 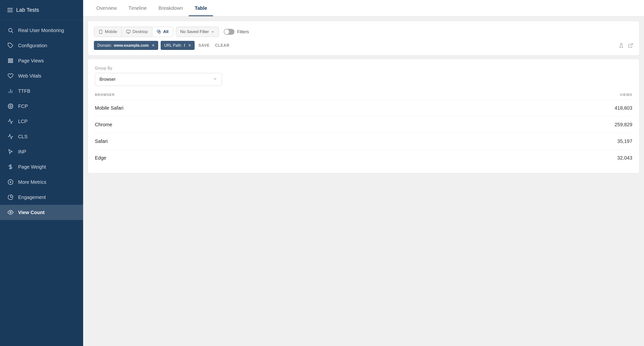 What do you see at coordinates (364, 38) in the screenshot?
I see `filter-card: Mobile Desktop All No Saved Filter` at bounding box center [364, 38].